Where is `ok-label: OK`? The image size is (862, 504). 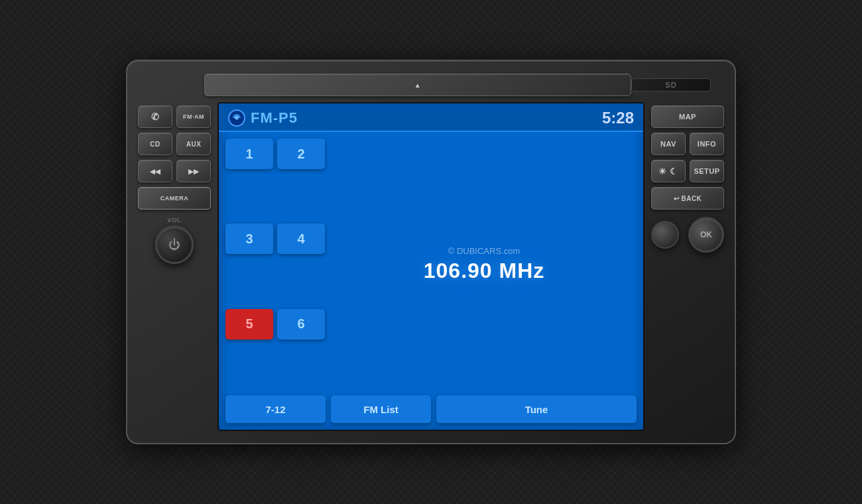
ok-label: OK is located at coordinates (706, 235).